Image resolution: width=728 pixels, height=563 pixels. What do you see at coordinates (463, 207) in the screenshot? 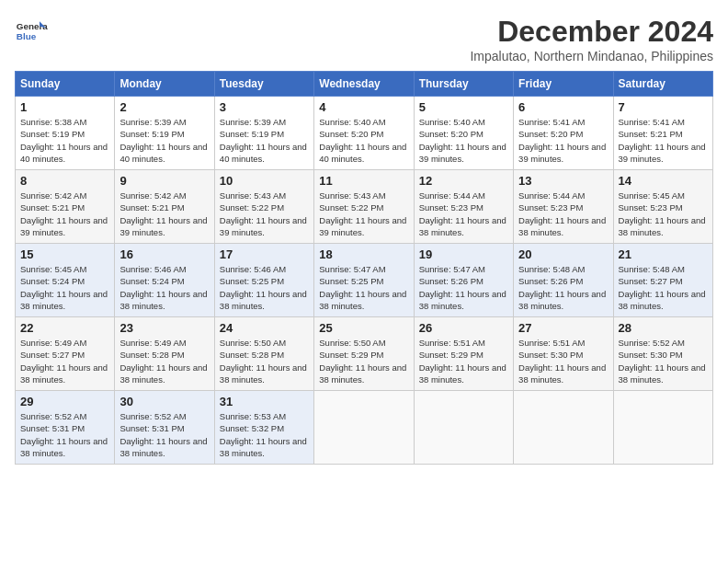
I see `calendar-cell: 12 Sunrise: 5:44 AMSunset: 5:23 PMDaylig…` at bounding box center [463, 207].